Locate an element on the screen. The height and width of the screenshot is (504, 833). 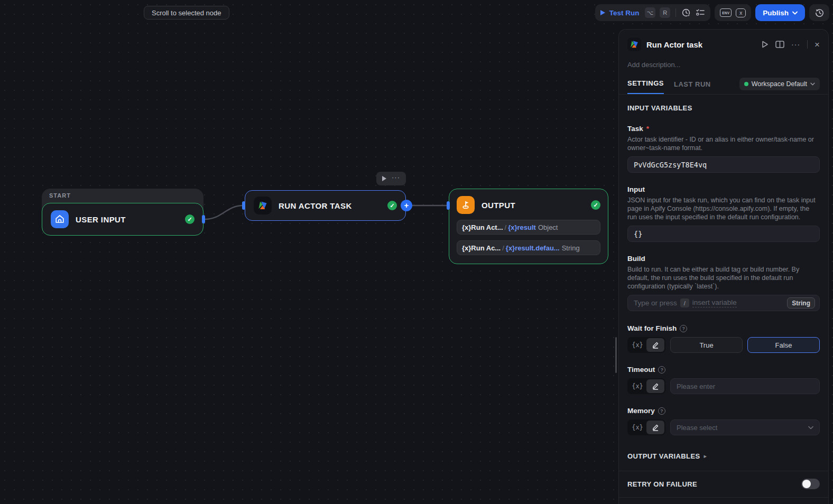
insert-variable-link: insert variable is located at coordinates (715, 303).